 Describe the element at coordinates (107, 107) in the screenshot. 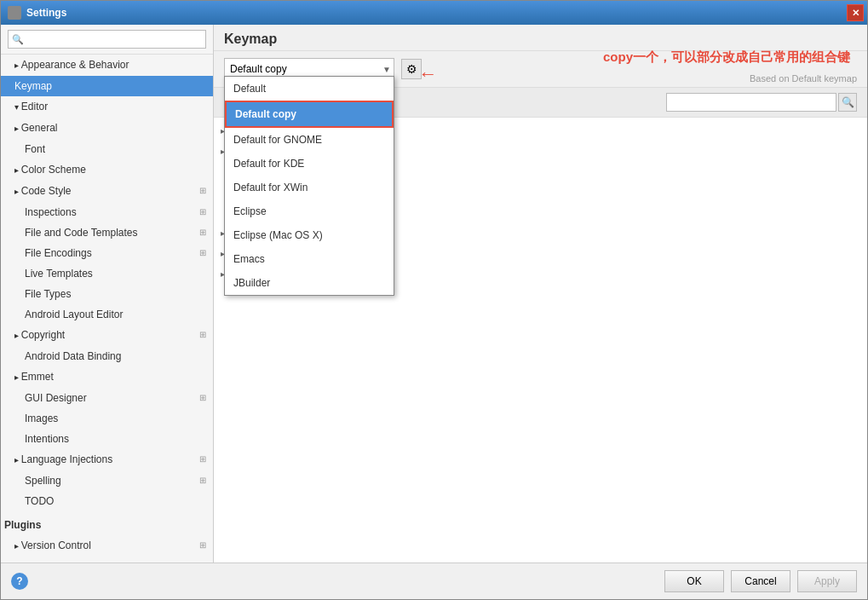

I see `sidebar-item-editor: Editor` at that location.